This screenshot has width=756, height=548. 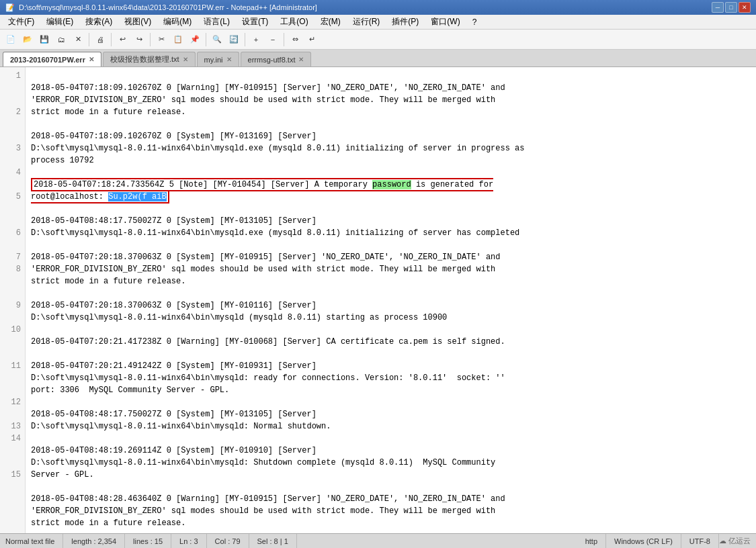 I want to click on line-num-blank-11a, so click(x=12, y=378).